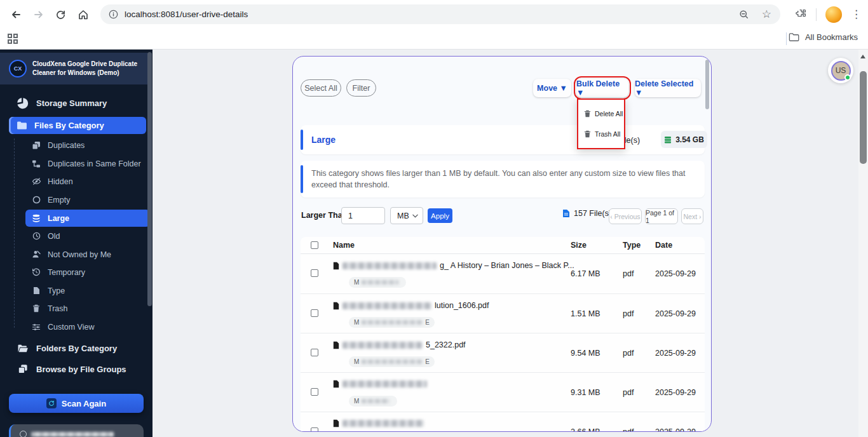  I want to click on select-all-button: Select All, so click(321, 88).